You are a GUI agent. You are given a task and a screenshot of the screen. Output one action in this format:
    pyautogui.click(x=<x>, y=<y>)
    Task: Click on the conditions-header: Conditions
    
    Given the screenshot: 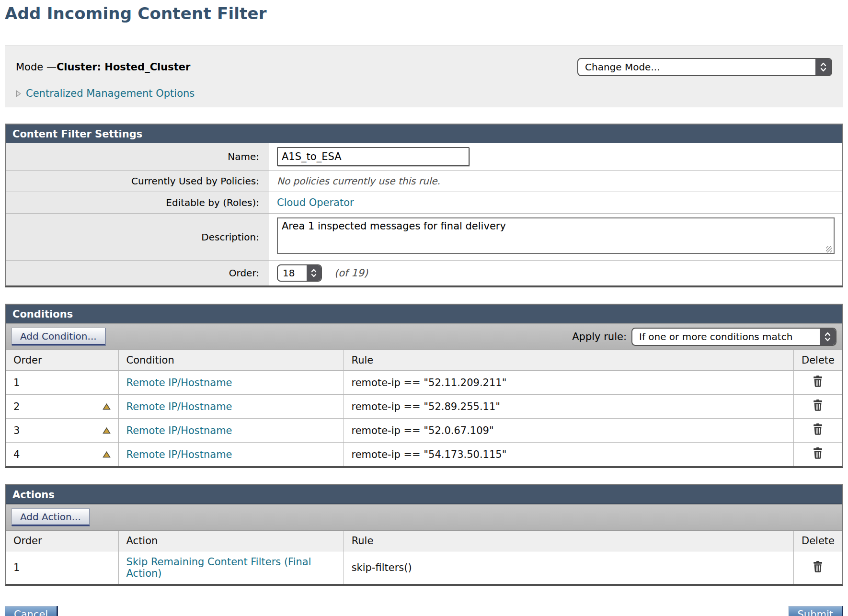 What is the action you would take?
    pyautogui.click(x=424, y=314)
    